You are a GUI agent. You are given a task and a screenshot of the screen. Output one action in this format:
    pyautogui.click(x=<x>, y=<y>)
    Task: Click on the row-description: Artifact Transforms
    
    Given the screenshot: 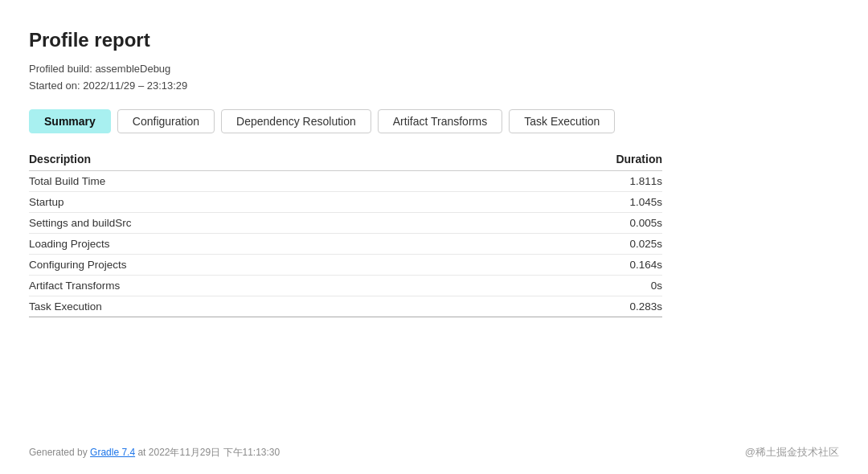 What is the action you would take?
    pyautogui.click(x=305, y=286)
    